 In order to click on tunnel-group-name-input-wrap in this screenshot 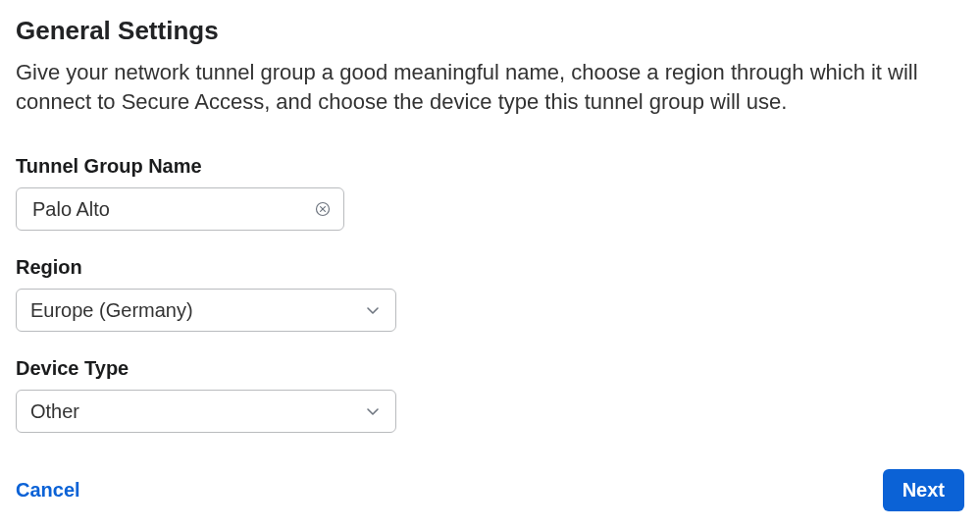, I will do `click(181, 209)`.